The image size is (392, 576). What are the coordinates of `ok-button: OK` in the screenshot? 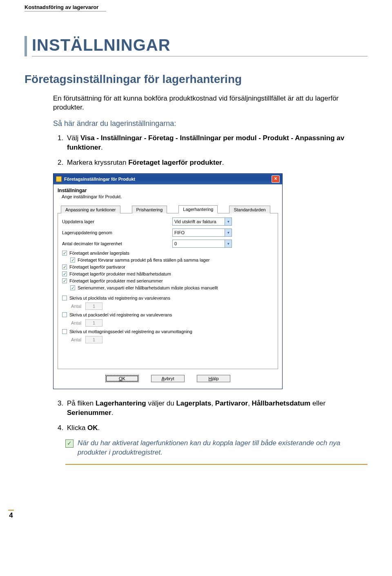 It's located at (122, 379).